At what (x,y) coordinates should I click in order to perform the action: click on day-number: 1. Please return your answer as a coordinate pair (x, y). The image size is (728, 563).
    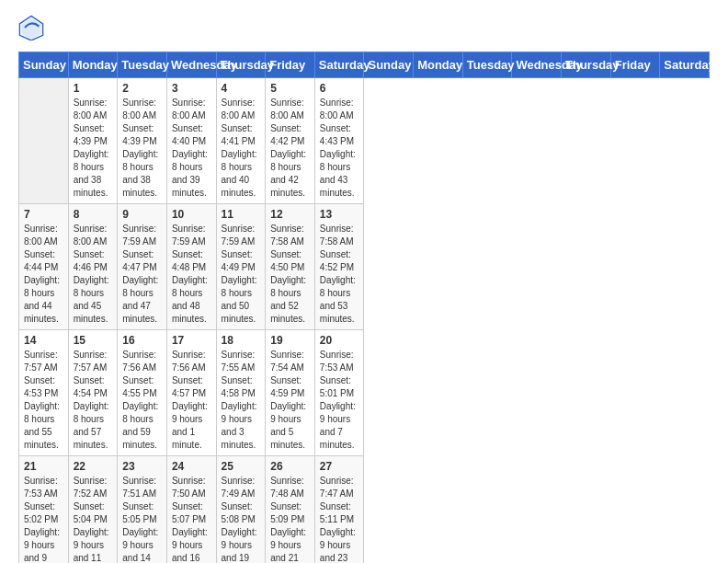
    Looking at the image, I should click on (94, 88).